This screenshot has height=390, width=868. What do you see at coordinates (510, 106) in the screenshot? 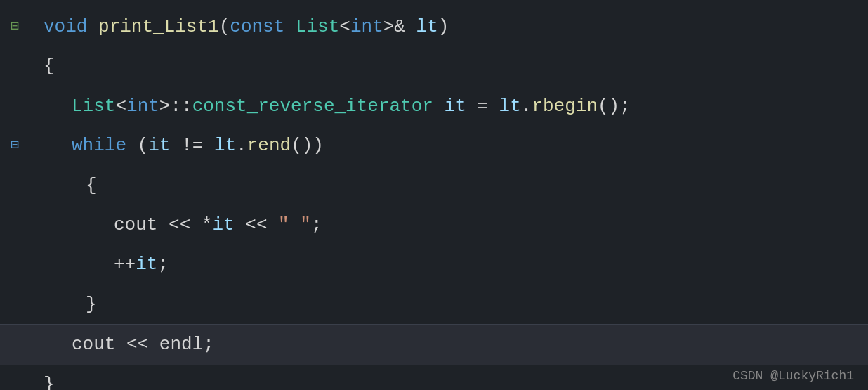
I see `var-lt: lt` at bounding box center [510, 106].